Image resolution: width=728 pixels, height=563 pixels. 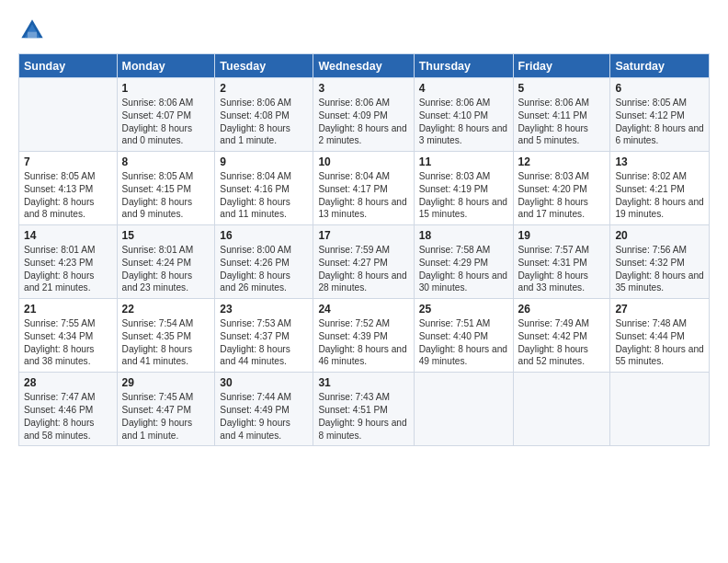 I want to click on day-info: Sunrise: 8:05 AMSunset: 4:15 PMDaylight:…, so click(x=166, y=195).